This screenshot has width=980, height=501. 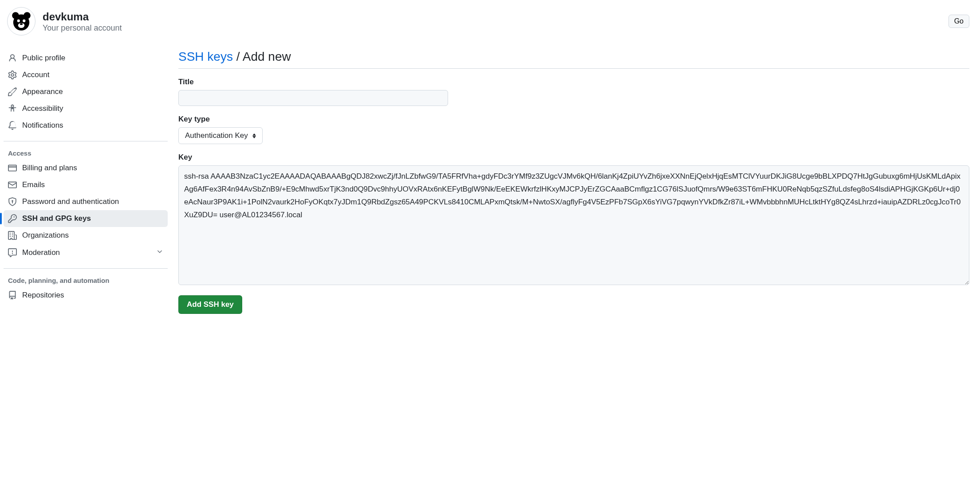 I want to click on sidebar-item-appearance: Appearance, so click(x=86, y=92).